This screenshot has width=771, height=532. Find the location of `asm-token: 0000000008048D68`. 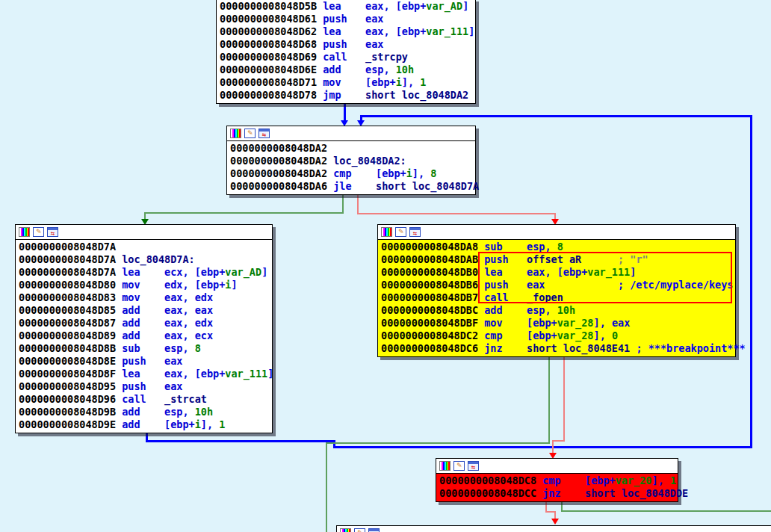

asm-token: 0000000008048D68 is located at coordinates (271, 44).